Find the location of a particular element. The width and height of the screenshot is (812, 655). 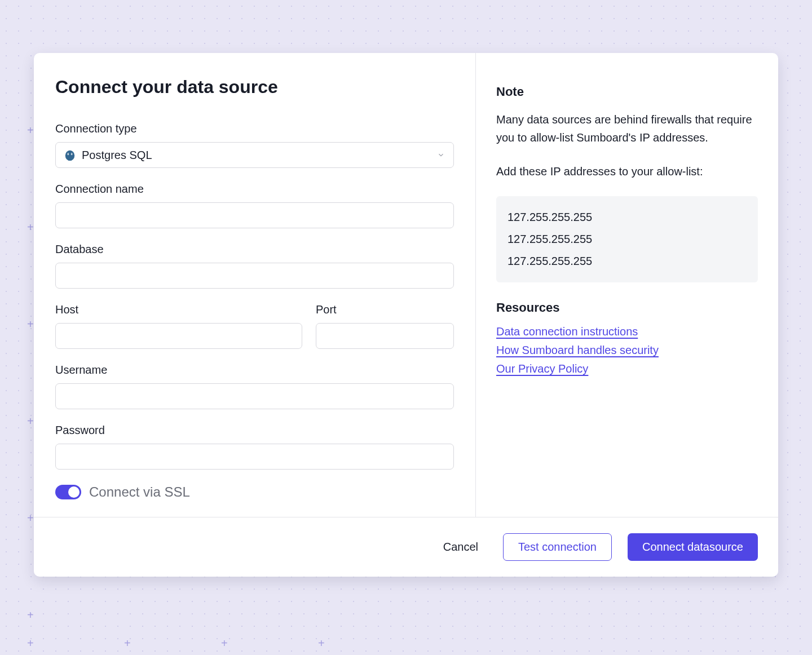

note-heading: Note is located at coordinates (627, 92).